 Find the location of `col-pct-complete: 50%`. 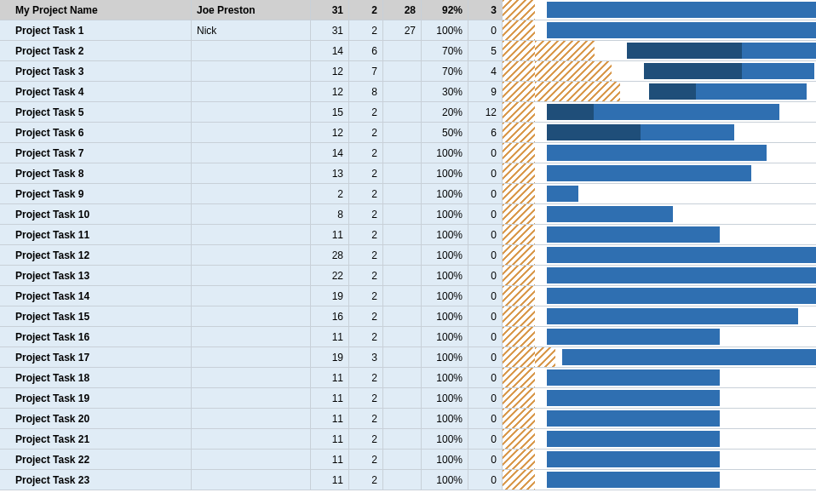

col-pct-complete: 50% is located at coordinates (445, 133).